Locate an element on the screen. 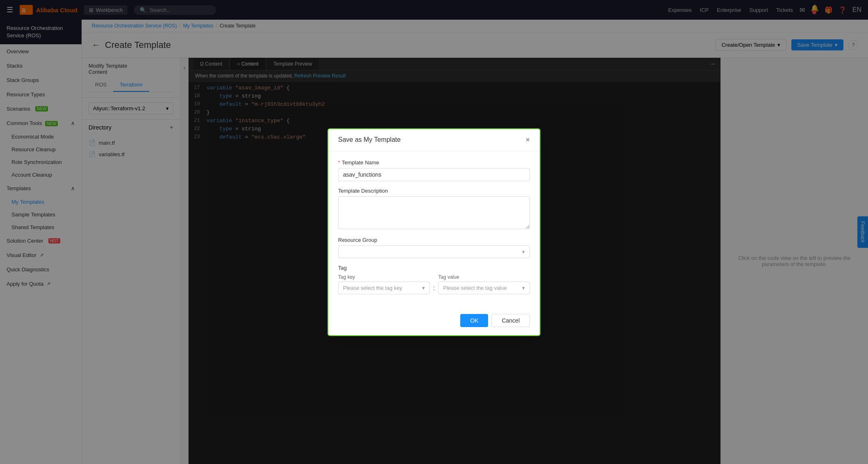 Image resolution: width=868 pixels, height=464 pixels. template-name-label: * Template Name is located at coordinates (434, 162).